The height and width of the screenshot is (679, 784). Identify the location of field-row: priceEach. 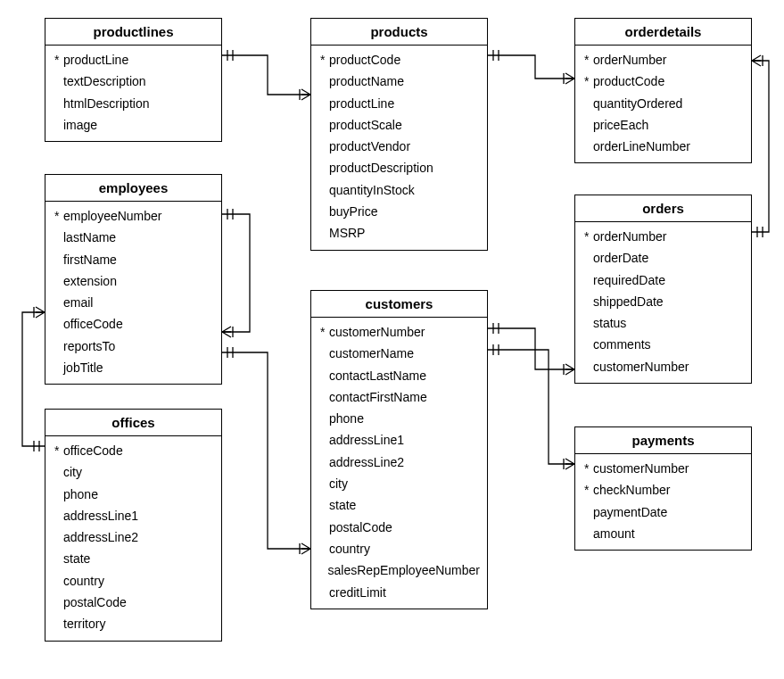
(664, 125).